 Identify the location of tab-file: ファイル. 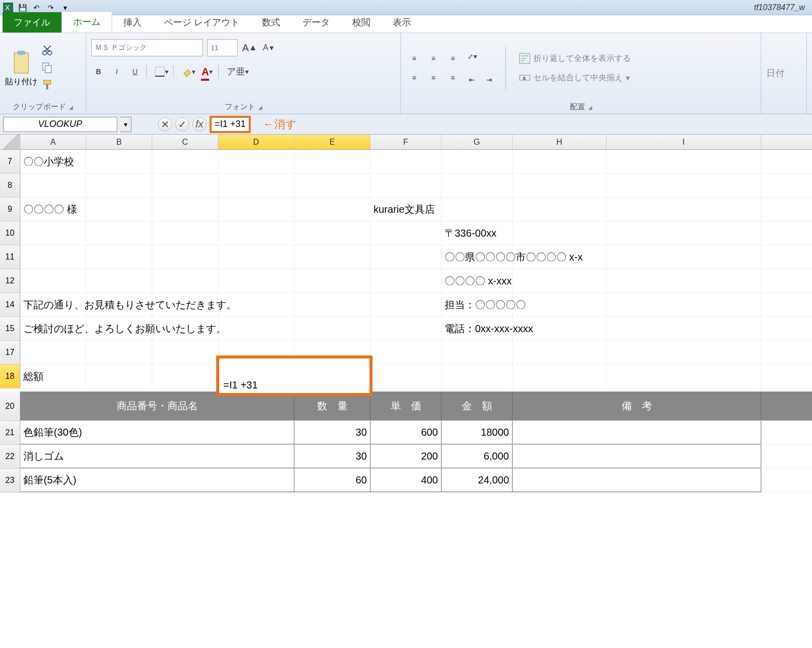
(32, 22).